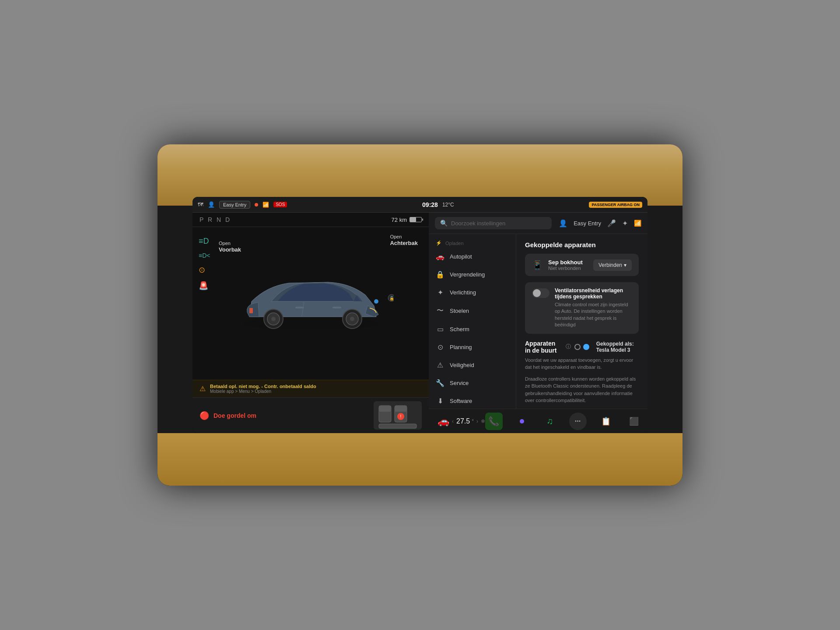  I want to click on nav-section-label-text: Opladen, so click(455, 243).